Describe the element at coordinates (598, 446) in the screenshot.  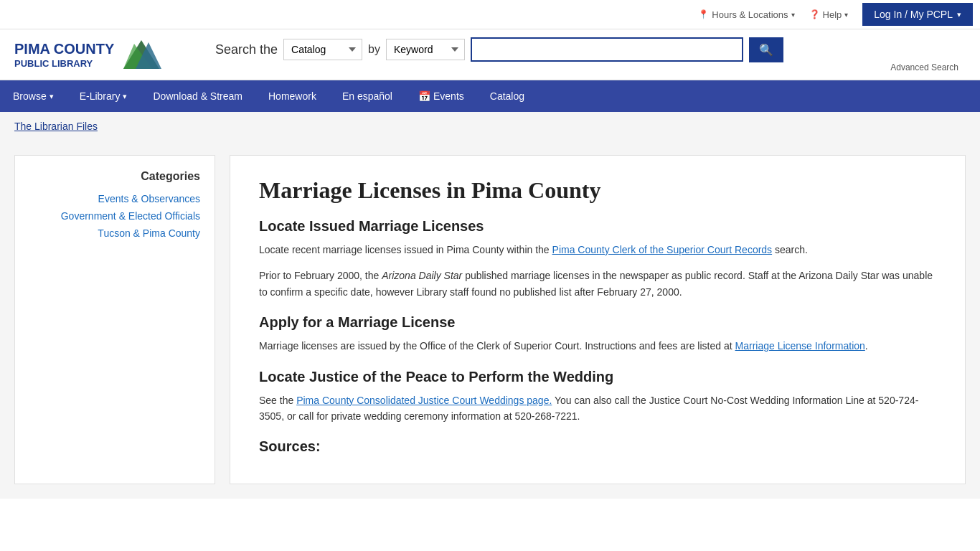
I see `section4-heading: Sources:` at that location.